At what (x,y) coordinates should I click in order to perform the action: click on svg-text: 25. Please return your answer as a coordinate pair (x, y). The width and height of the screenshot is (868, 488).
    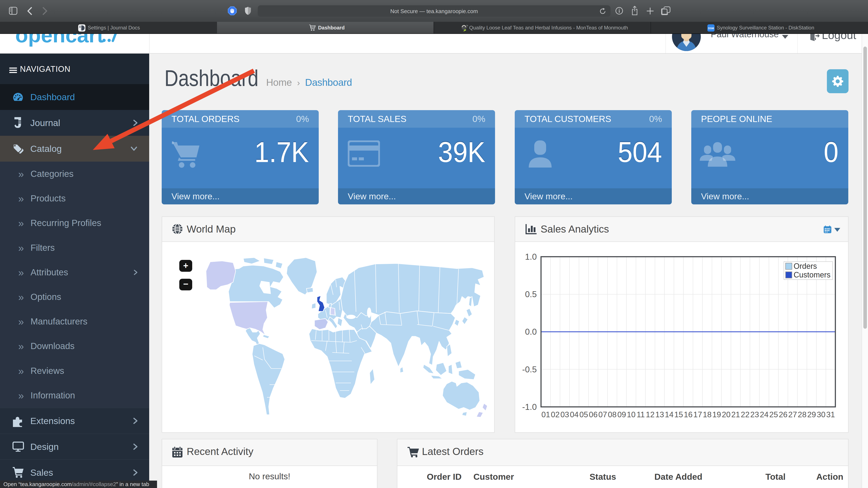
    Looking at the image, I should click on (774, 415).